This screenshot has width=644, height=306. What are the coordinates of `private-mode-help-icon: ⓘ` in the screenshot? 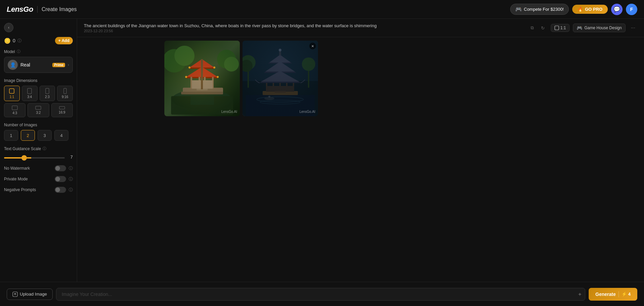 It's located at (71, 179).